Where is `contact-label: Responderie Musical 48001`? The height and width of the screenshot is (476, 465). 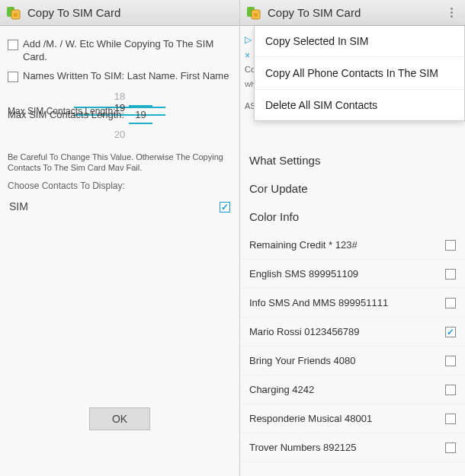
contact-label: Responderie Musical 48001 is located at coordinates (348, 419).